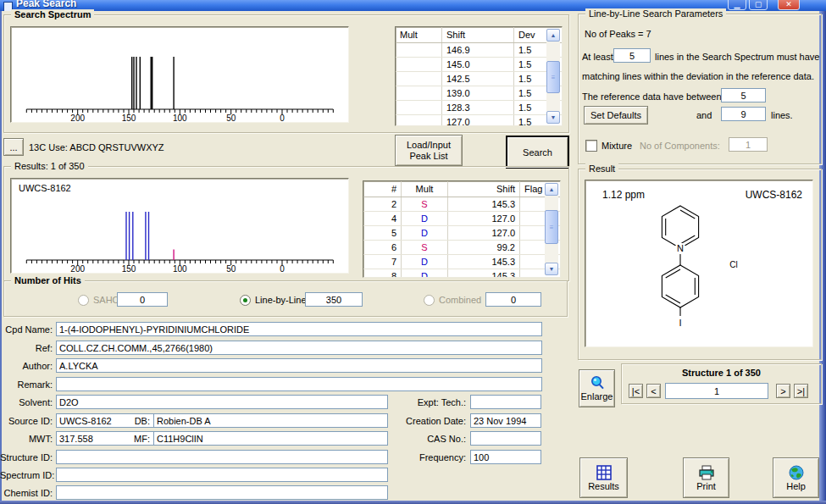 The width and height of the screenshot is (826, 504). What do you see at coordinates (462, 247) in the screenshot?
I see `table-row: 6 S 99.2` at bounding box center [462, 247].